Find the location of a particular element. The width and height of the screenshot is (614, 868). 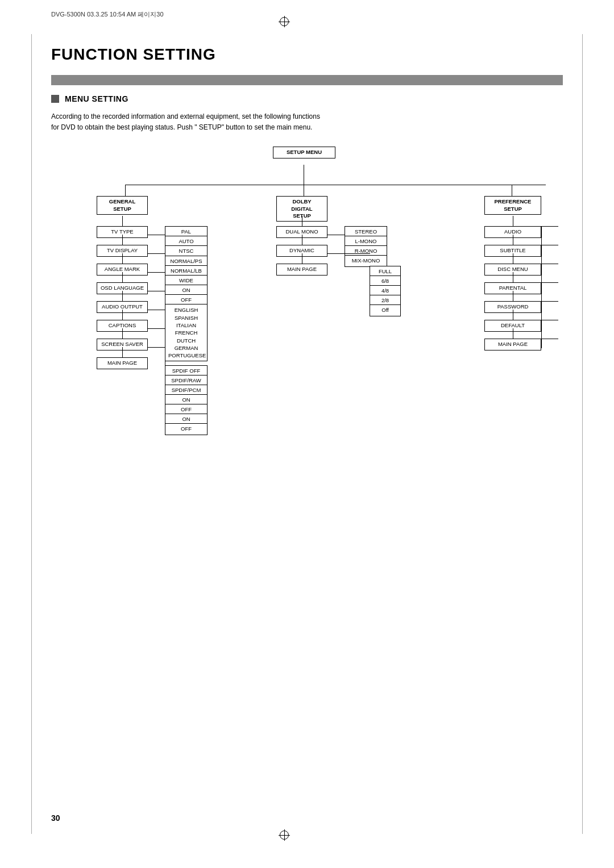

setup-menu-box: SETUP MENU is located at coordinates (304, 152).